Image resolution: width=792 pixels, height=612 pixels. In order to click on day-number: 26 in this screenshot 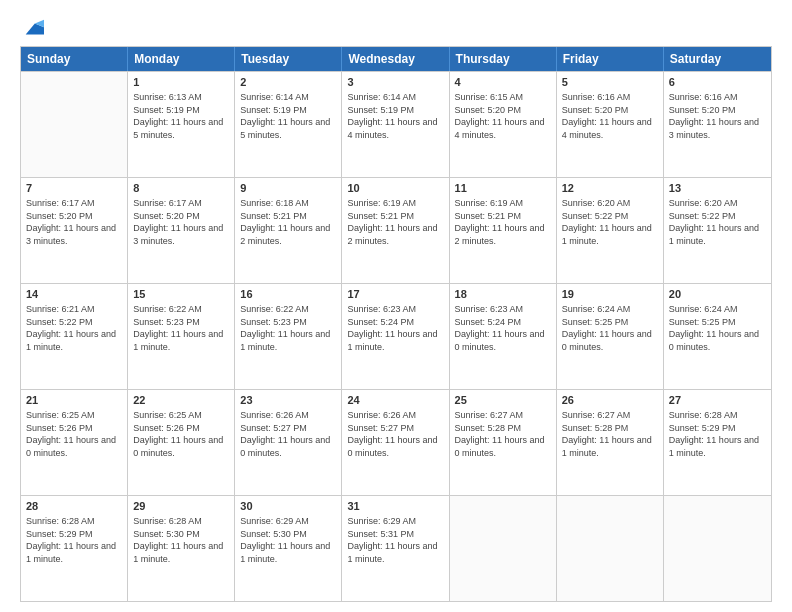, I will do `click(610, 400)`.